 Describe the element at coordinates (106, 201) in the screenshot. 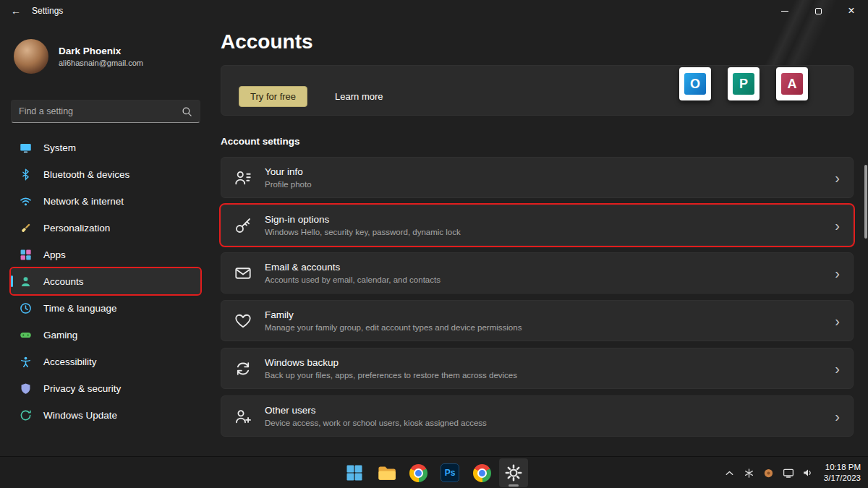

I see `sidebar-item-network-internet: Network & internet` at that location.